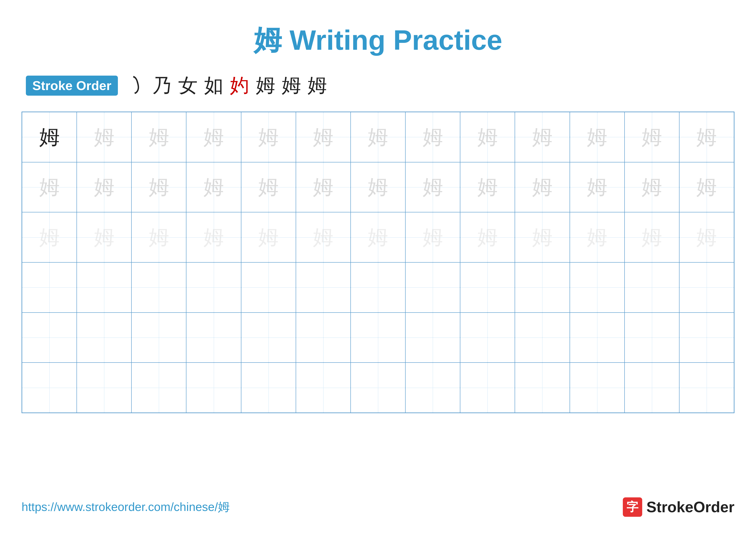  I want to click on footer-logo: 字 StrokeOrder, so click(679, 507).